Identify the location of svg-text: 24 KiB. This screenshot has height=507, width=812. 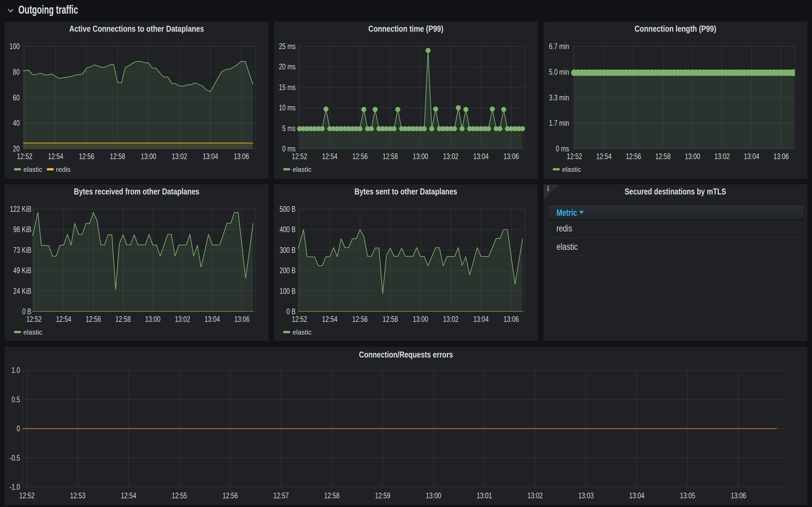
(22, 291).